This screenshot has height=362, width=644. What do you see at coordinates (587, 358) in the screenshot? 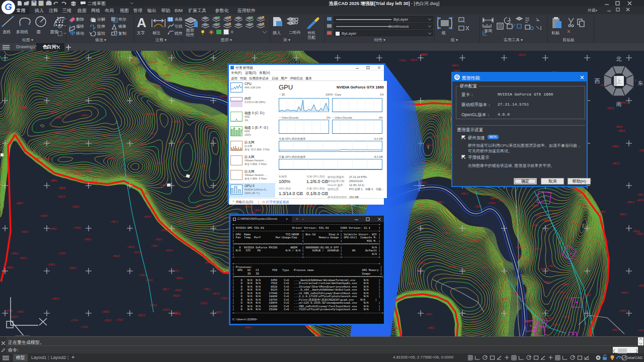
I see `svg-text: 1:1` at bounding box center [587, 358].